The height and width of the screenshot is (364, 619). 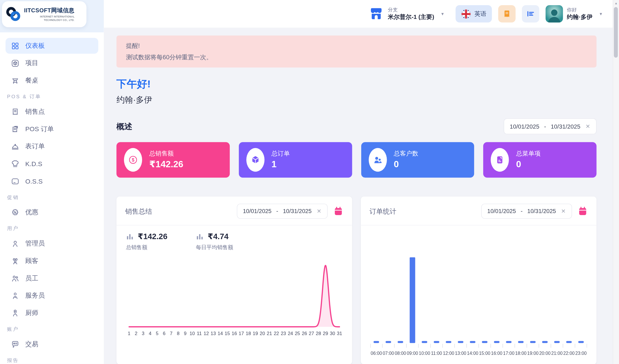 What do you see at coordinates (412, 353) in the screenshot?
I see `svg-text: 09:00` at bounding box center [412, 353].